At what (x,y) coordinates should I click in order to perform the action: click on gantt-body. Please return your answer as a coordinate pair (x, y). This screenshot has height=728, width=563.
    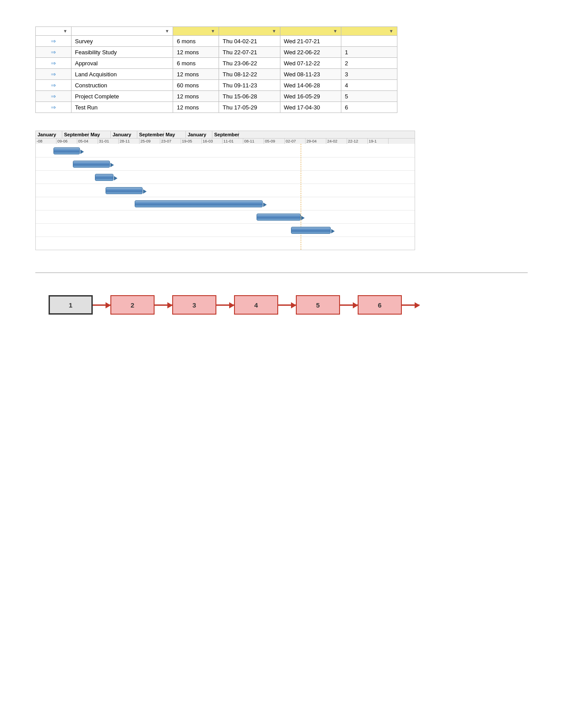
    Looking at the image, I should click on (225, 197).